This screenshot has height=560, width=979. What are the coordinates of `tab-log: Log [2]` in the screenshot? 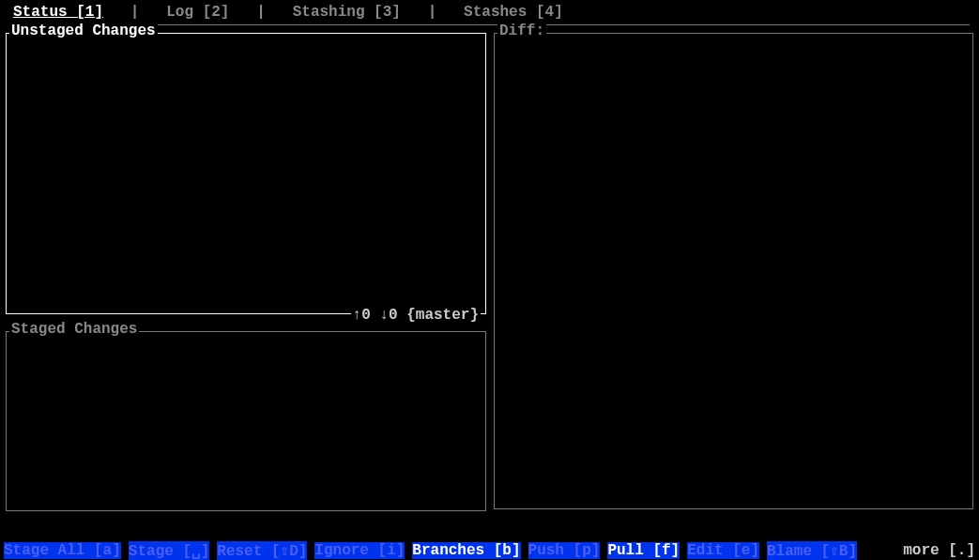 It's located at (197, 12).